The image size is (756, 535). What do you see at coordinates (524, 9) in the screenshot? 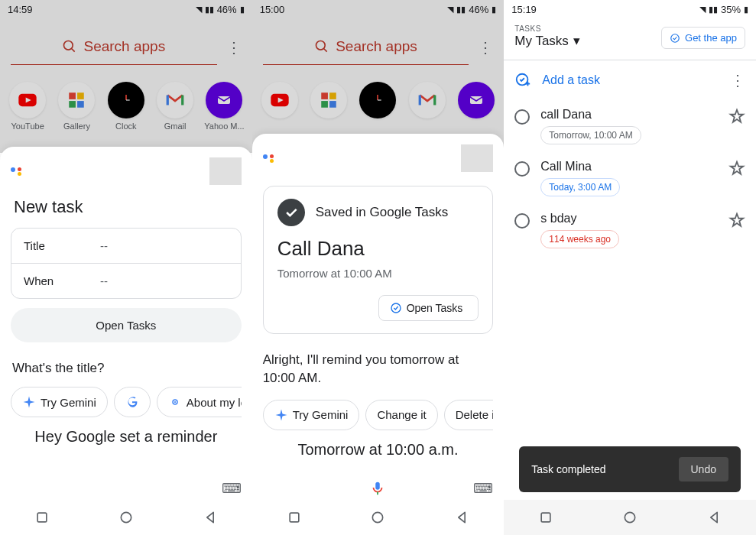
I see `status-time: 15:19` at bounding box center [524, 9].